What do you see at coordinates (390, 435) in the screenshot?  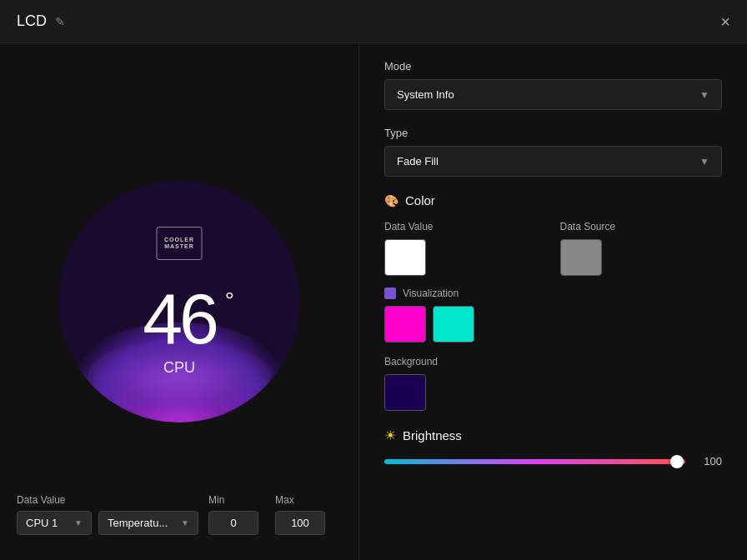 I see `sun-icon: ☀` at bounding box center [390, 435].